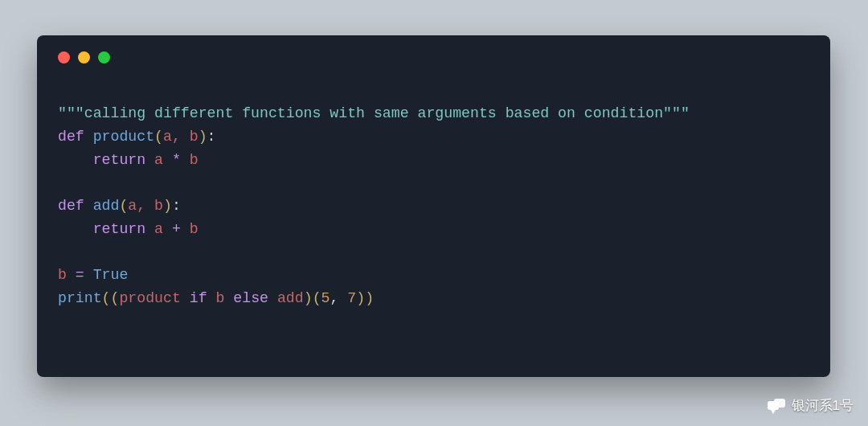 This screenshot has height=426, width=868. Describe the element at coordinates (64, 58) in the screenshot. I see `close-icon` at that location.